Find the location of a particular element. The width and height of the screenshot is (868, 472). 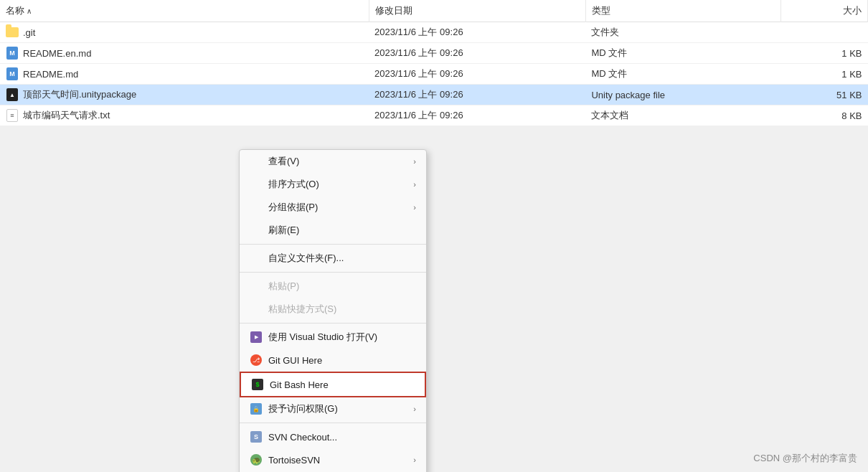

menu-item-group: 分组依据(P) › is located at coordinates (333, 207).